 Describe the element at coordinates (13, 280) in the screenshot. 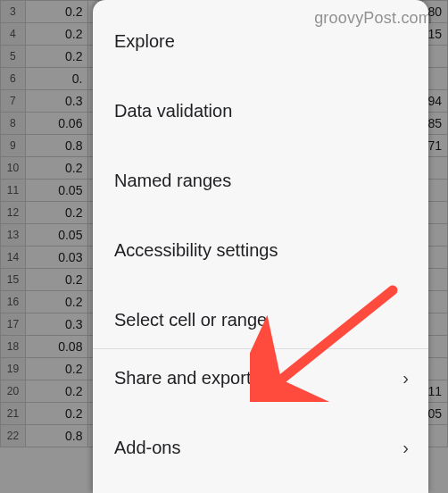

I see `row-header: 15` at that location.